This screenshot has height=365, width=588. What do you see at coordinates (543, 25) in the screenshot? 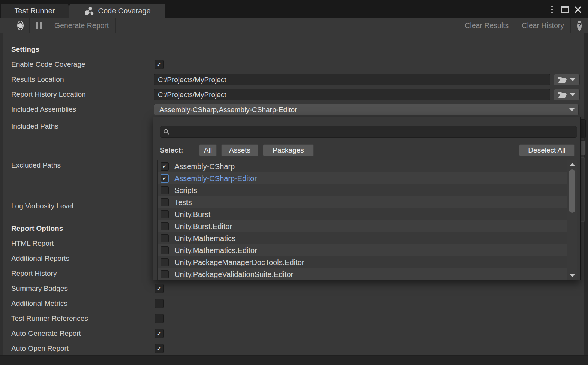
I see `clear-history-label: Clear History` at bounding box center [543, 25].